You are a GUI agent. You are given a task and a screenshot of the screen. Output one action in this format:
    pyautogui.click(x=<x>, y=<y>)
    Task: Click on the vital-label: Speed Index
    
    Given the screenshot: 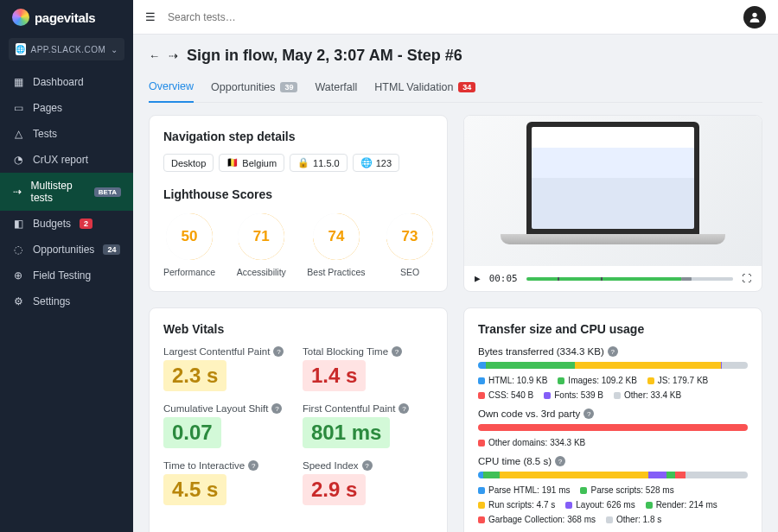 What is the action you would take?
    pyautogui.click(x=330, y=466)
    